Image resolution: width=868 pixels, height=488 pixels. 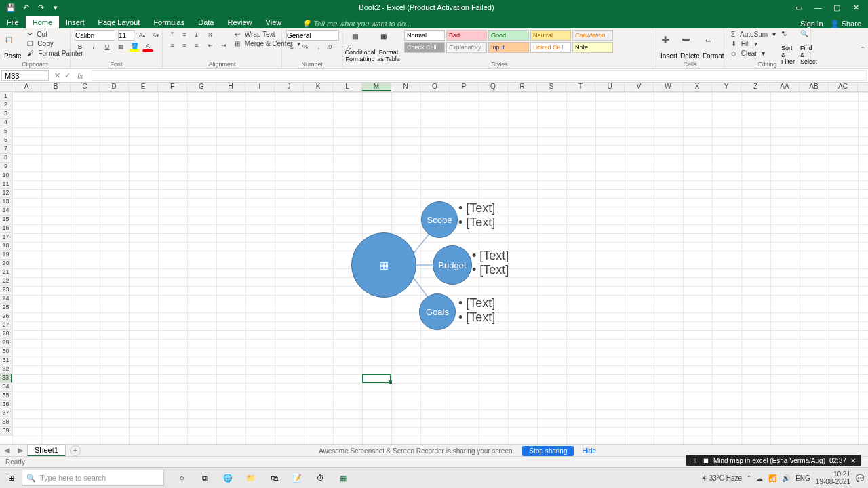 I want to click on style-explanatory: Explanatory ..., so click(x=467, y=47).